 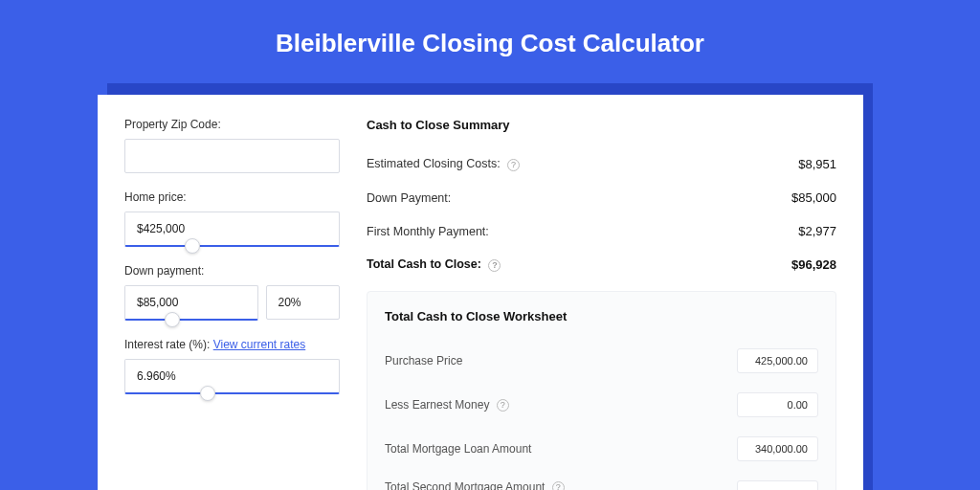 I want to click on summary-title: Cash to Close Summary, so click(x=601, y=124).